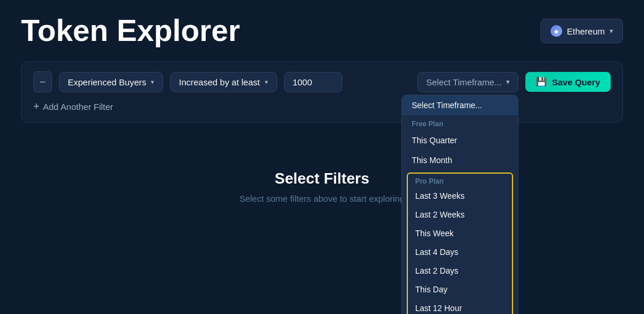 The width and height of the screenshot is (644, 314). I want to click on network-label: Ethereum, so click(586, 32).